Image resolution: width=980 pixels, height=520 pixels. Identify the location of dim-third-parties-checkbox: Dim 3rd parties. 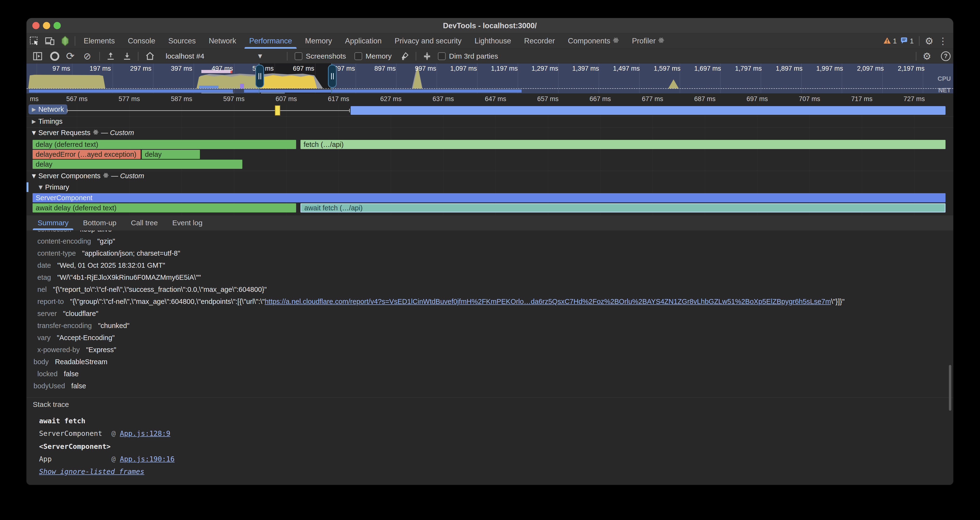
(468, 56).